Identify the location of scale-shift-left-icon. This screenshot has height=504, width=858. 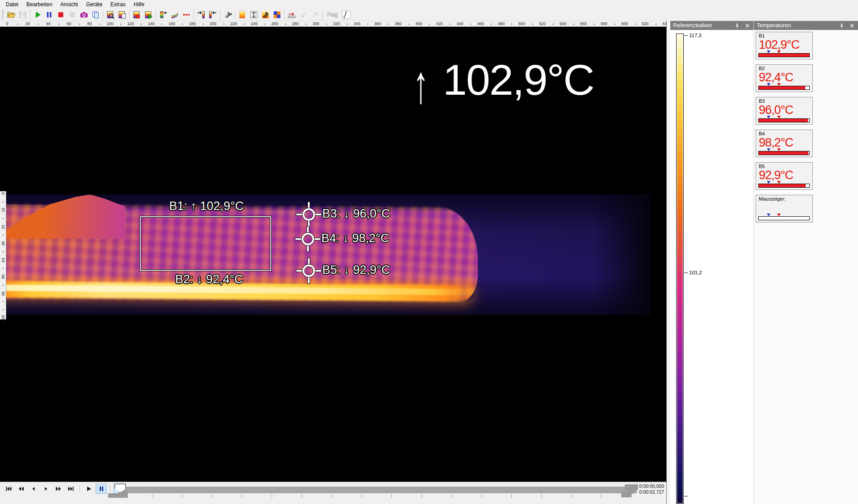
(213, 15).